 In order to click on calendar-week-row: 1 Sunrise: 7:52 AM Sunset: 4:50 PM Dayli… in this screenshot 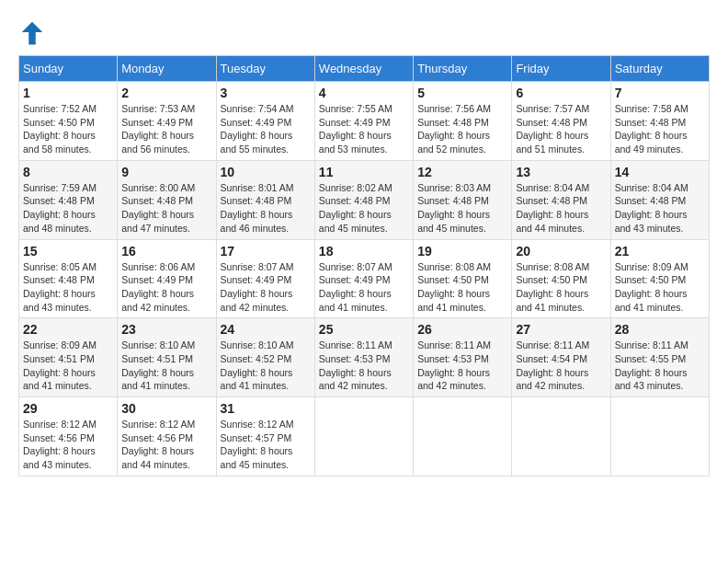, I will do `click(364, 121)`.